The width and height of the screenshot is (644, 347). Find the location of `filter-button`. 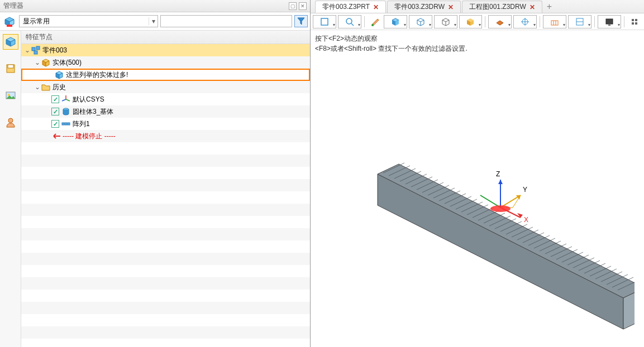

filter-button is located at coordinates (301, 21).